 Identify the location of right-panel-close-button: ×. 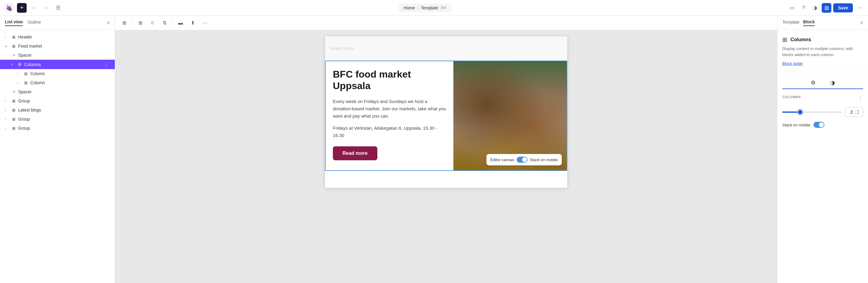
(862, 23).